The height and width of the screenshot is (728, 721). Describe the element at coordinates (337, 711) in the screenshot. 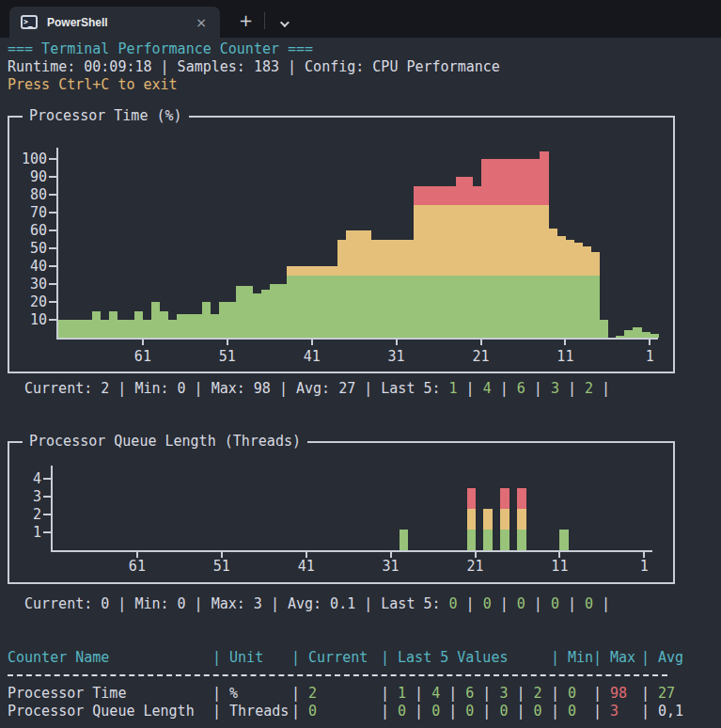

I see `table-cell-current: | 0` at that location.